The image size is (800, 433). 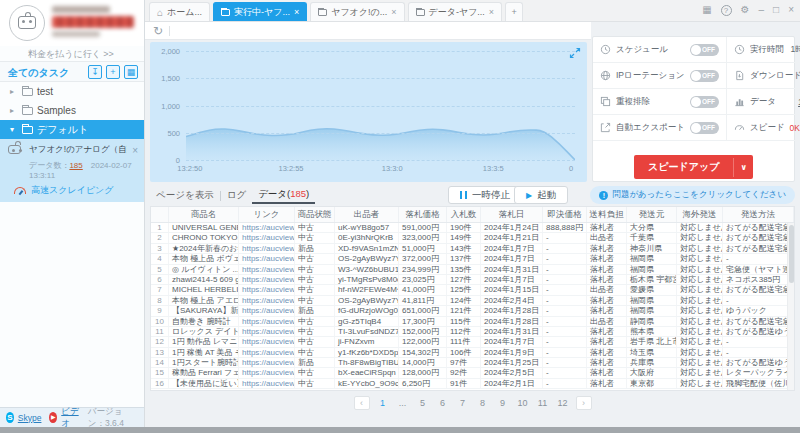 I want to click on tab-show-page: ページを表示, so click(x=185, y=196).